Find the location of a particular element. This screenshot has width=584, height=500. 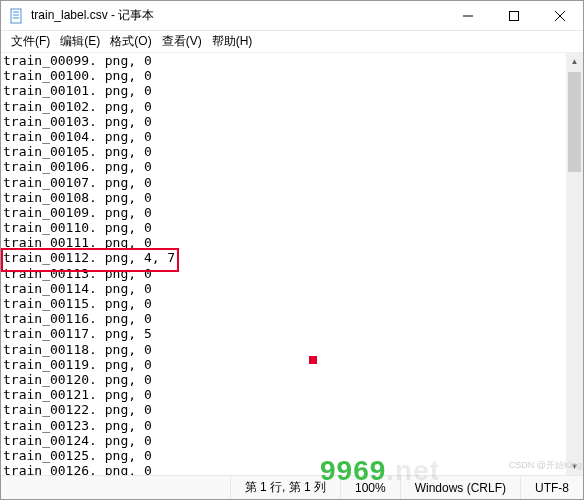

scroll-down-button: ▼ is located at coordinates (574, 466).